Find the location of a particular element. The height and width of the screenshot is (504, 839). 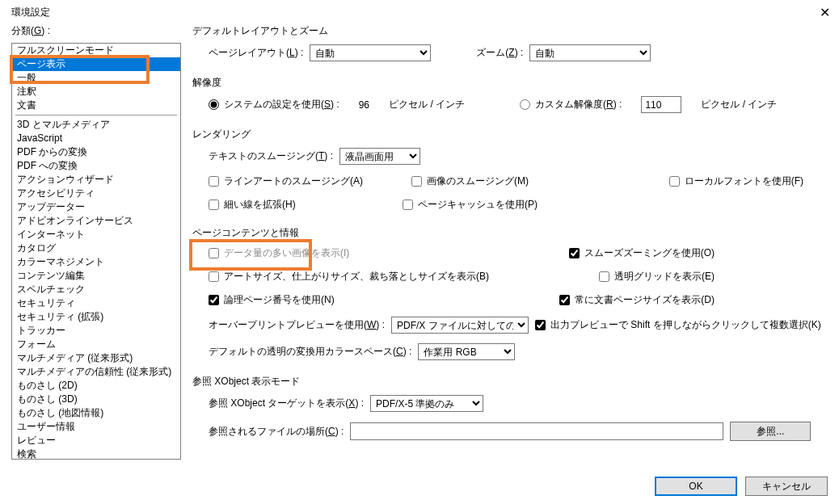

list-item: セキュリティ (拡張) is located at coordinates (96, 317).